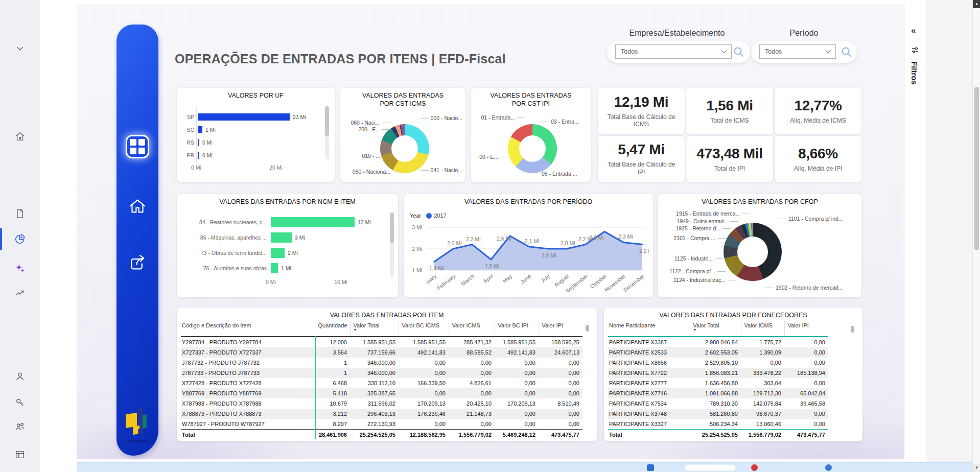  I want to click on table-row: X787988 - PRODUTO X78798810.679311.596,0…, so click(382, 404).